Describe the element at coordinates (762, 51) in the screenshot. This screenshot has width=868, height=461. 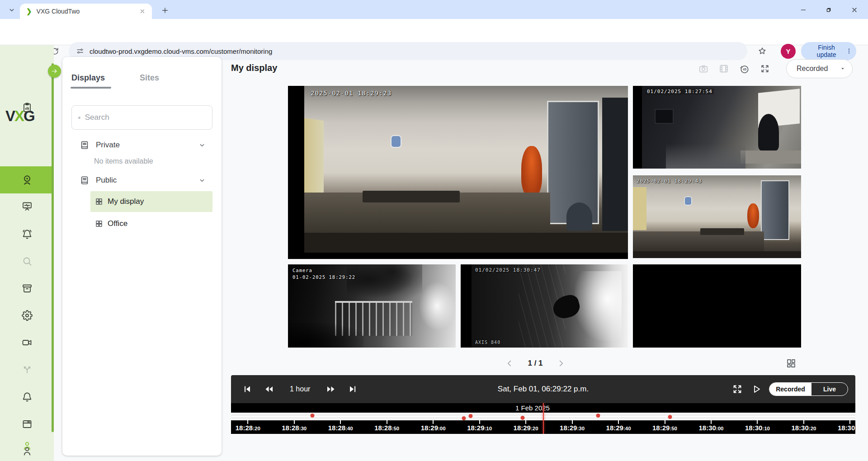
I see `bookmark-star-button` at that location.